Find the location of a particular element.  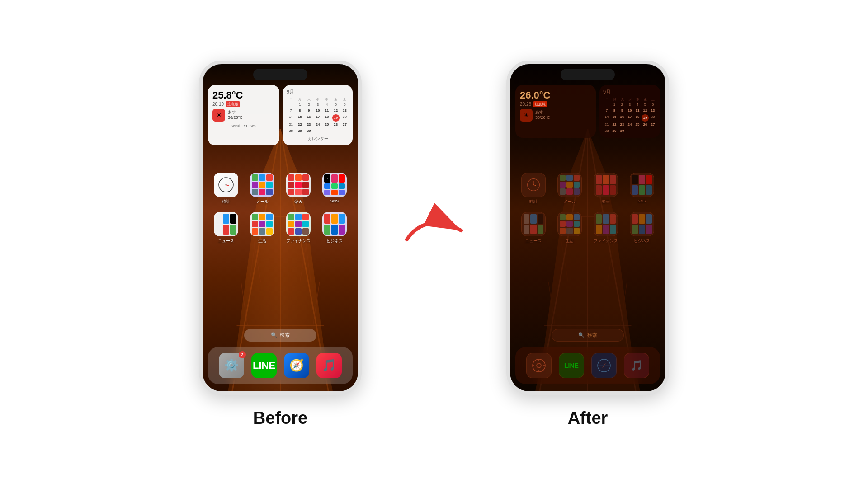

finance-label: ファイナンス is located at coordinates (298, 241).